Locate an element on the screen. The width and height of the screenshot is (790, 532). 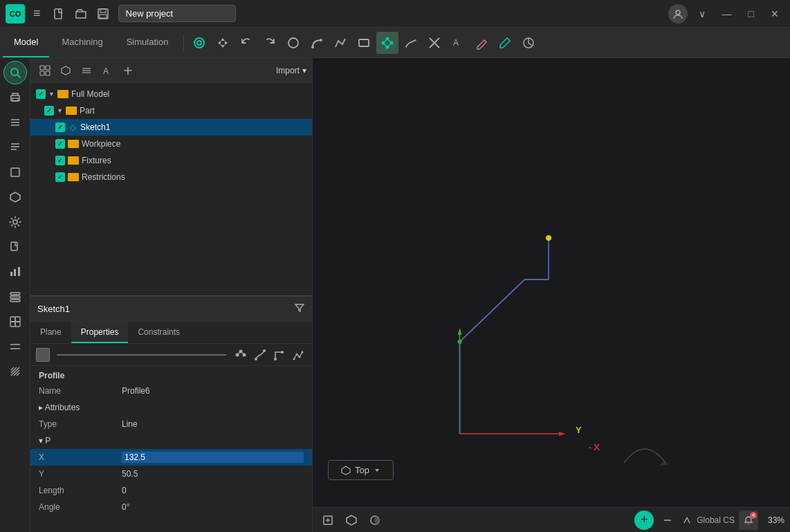
tree-item-restrictions: Restrictions is located at coordinates (172, 177).